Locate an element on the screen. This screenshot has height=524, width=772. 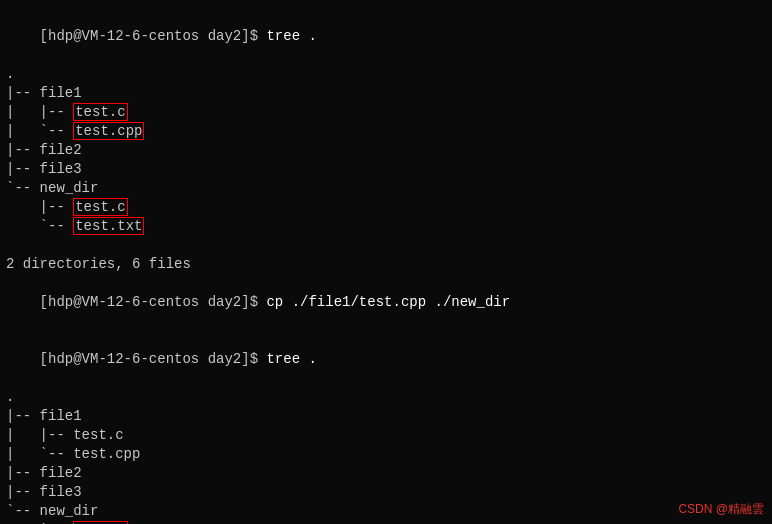
output-line is located at coordinates (386, 246).